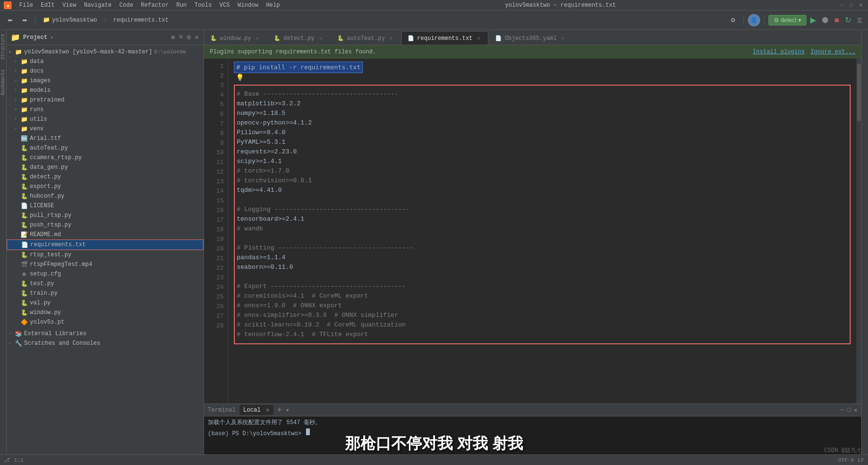 Image resolution: width=868 pixels, height=465 pixels. What do you see at coordinates (105, 167) in the screenshot?
I see `tree-item-datagen: 🐍 data_gen.py` at bounding box center [105, 167].